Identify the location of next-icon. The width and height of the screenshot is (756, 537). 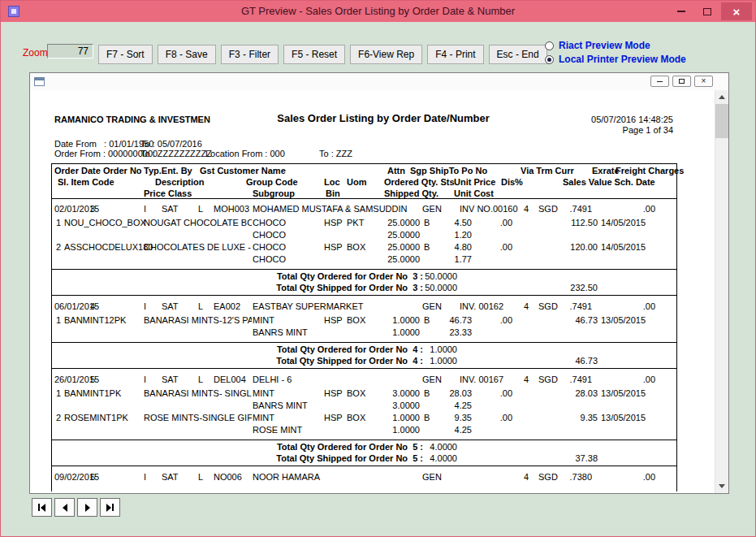
(88, 508).